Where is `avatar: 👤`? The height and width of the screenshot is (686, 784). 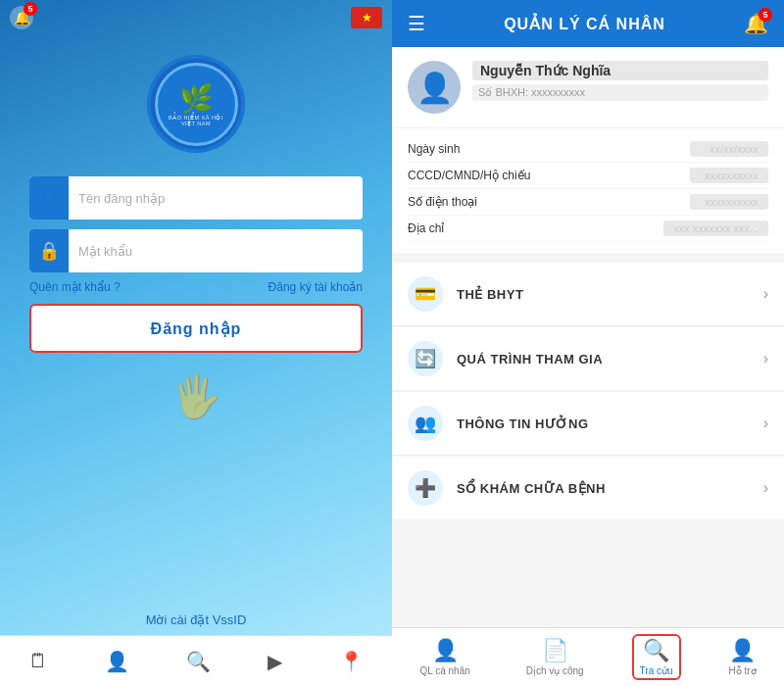
avatar: 👤 is located at coordinates (434, 87).